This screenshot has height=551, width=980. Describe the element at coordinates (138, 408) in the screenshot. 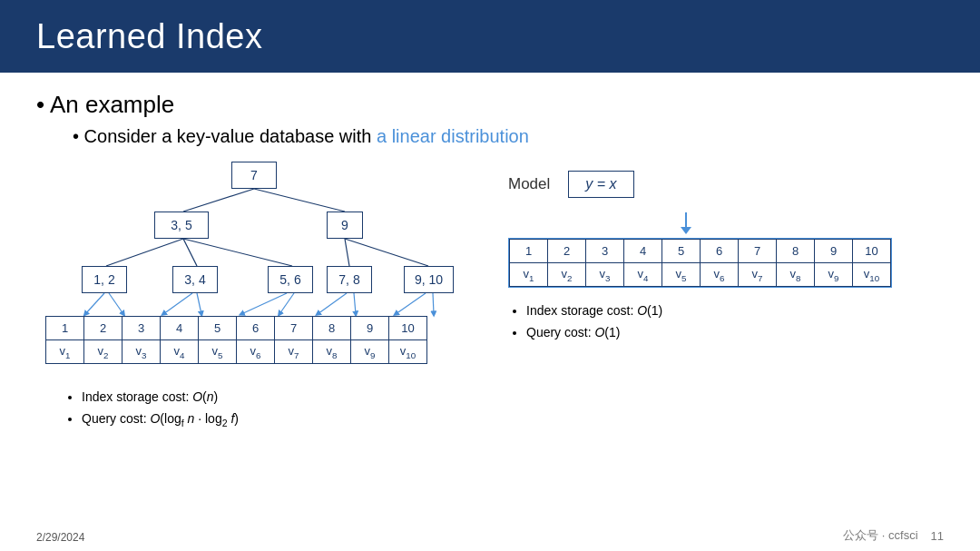

I see `btree-costs: Index storage cost: O(n) Query cost: O(l…` at that location.